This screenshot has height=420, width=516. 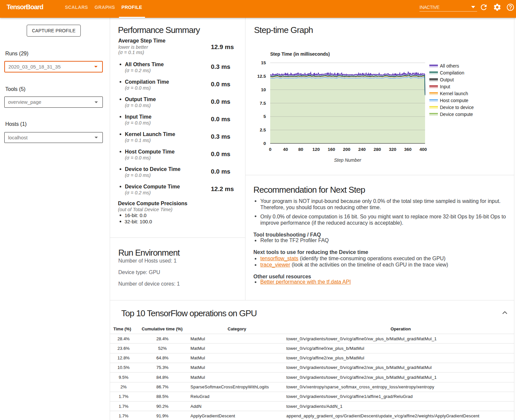 I want to click on svg-text: Compilation, so click(x=452, y=73).